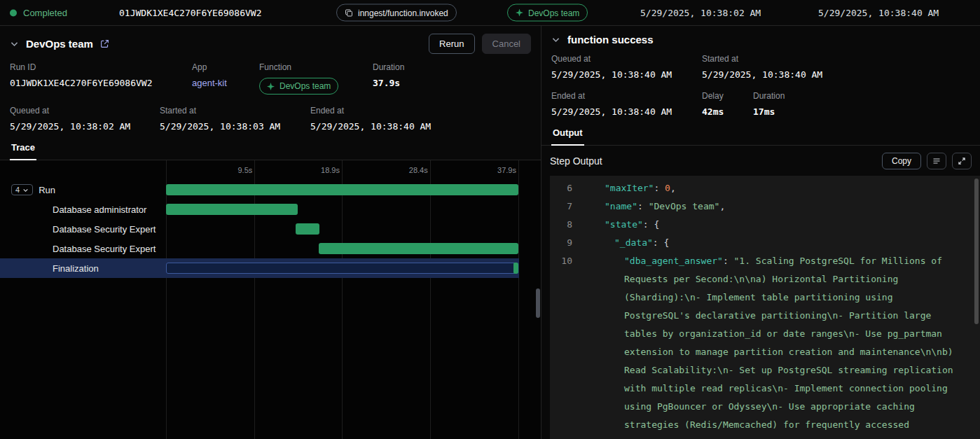 The image size is (980, 439). I want to click on external-link-icon, so click(105, 43).